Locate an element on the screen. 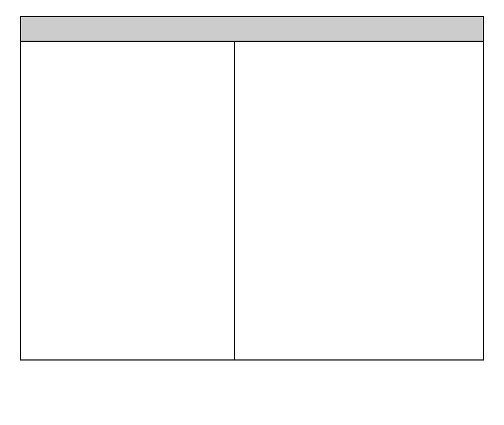  table-header-row is located at coordinates (252, 30).